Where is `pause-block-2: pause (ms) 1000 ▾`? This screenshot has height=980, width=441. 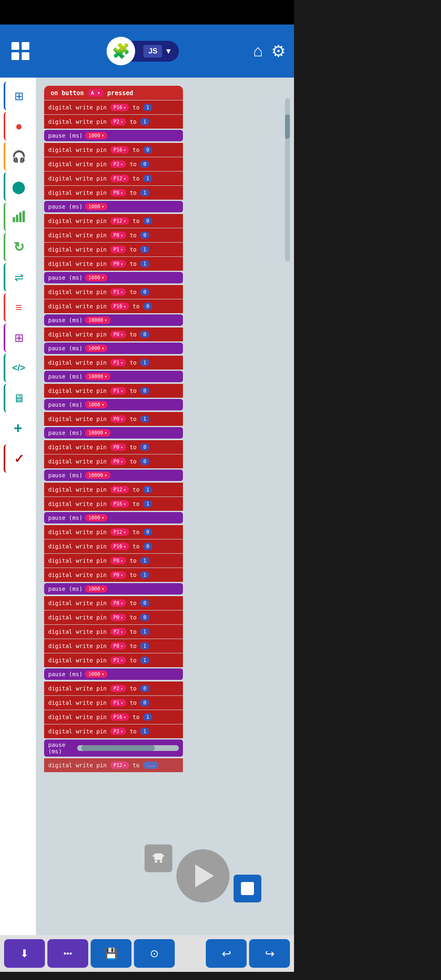
pause-block-2: pause (ms) 1000 ▾ is located at coordinates (114, 207).